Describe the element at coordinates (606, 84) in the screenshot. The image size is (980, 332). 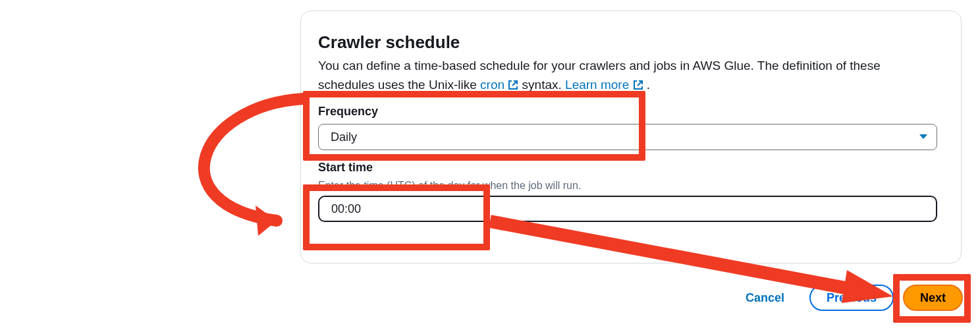
I see `learn-more-link: Learn more` at that location.